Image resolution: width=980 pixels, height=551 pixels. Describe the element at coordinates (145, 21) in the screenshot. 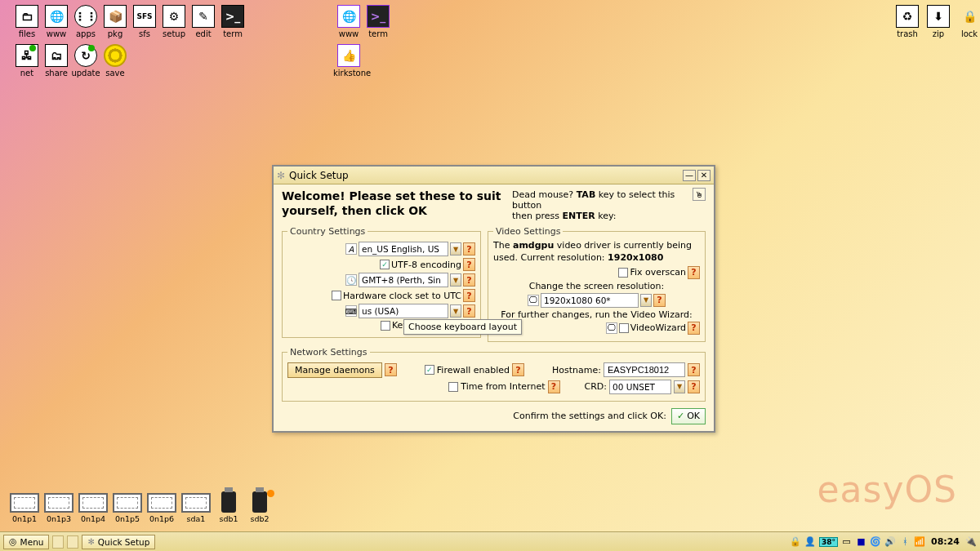

I see `desktop-icon-sfs: SFSsfs` at that location.